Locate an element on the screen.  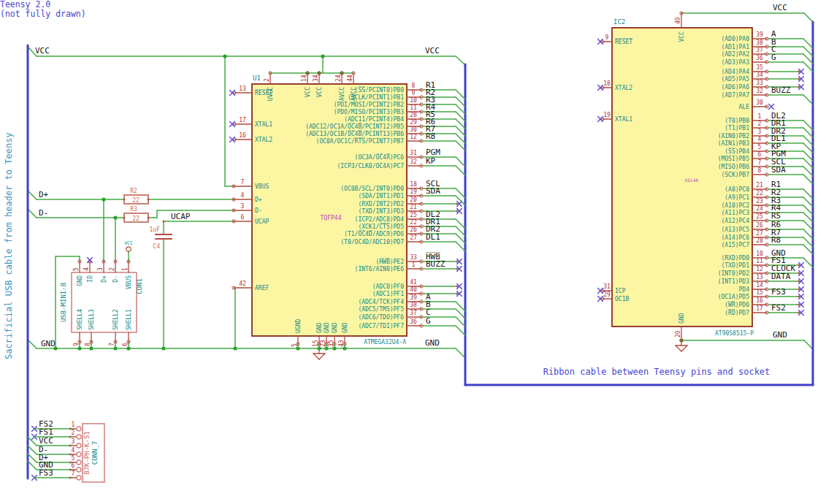
net-label-dplus: D+ is located at coordinates (44, 194).